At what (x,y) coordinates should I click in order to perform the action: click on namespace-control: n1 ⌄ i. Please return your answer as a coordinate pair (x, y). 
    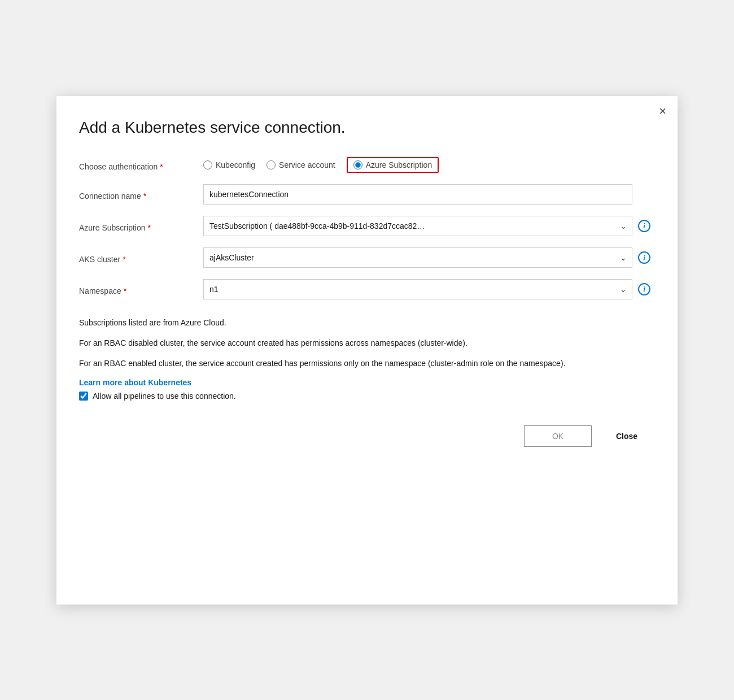
    Looking at the image, I should click on (429, 289).